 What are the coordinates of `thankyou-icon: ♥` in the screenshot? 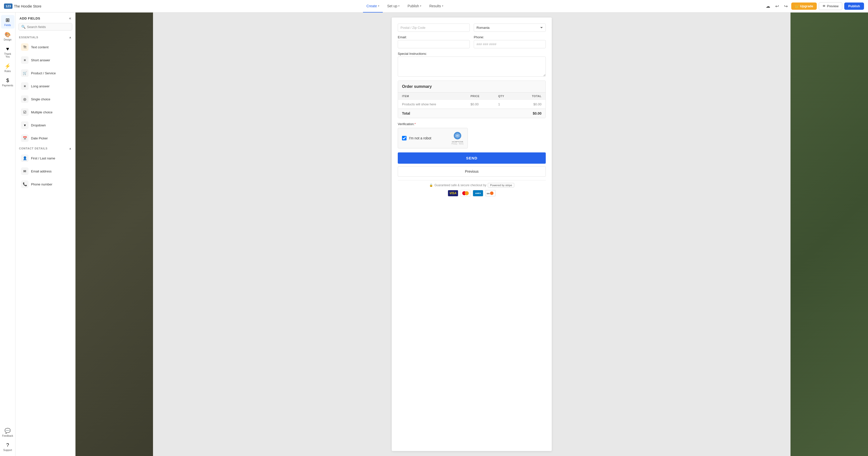 It's located at (8, 49).